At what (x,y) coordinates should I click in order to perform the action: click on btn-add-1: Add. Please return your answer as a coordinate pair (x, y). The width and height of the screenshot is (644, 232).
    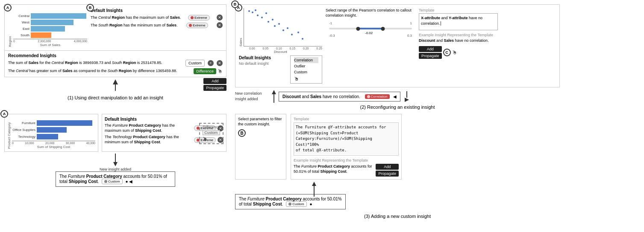
    Looking at the image, I should click on (215, 81).